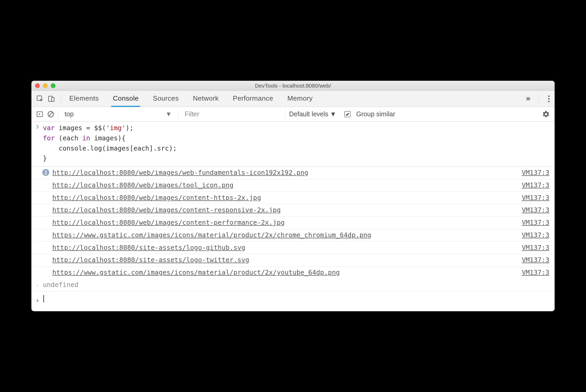 The width and height of the screenshot is (586, 392). I want to click on tabstrip-right, so click(537, 99).